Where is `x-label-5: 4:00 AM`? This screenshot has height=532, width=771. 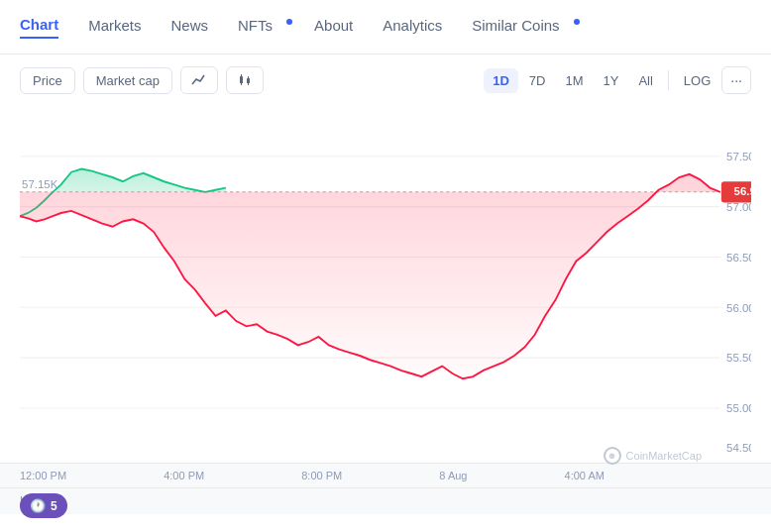 x-label-5: 4:00 AM is located at coordinates (585, 476).